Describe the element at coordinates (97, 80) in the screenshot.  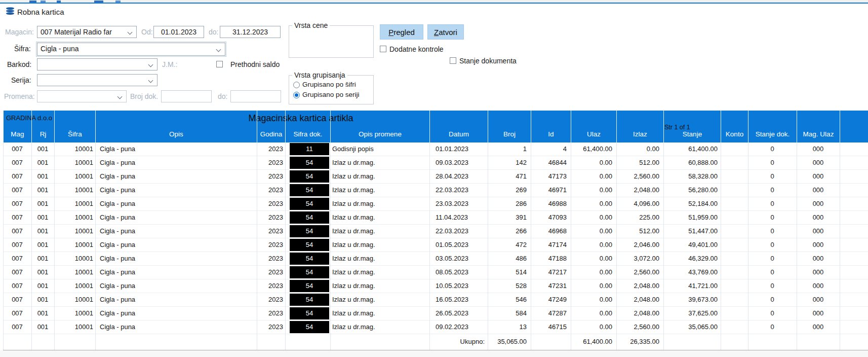
I see `serija-combo` at that location.